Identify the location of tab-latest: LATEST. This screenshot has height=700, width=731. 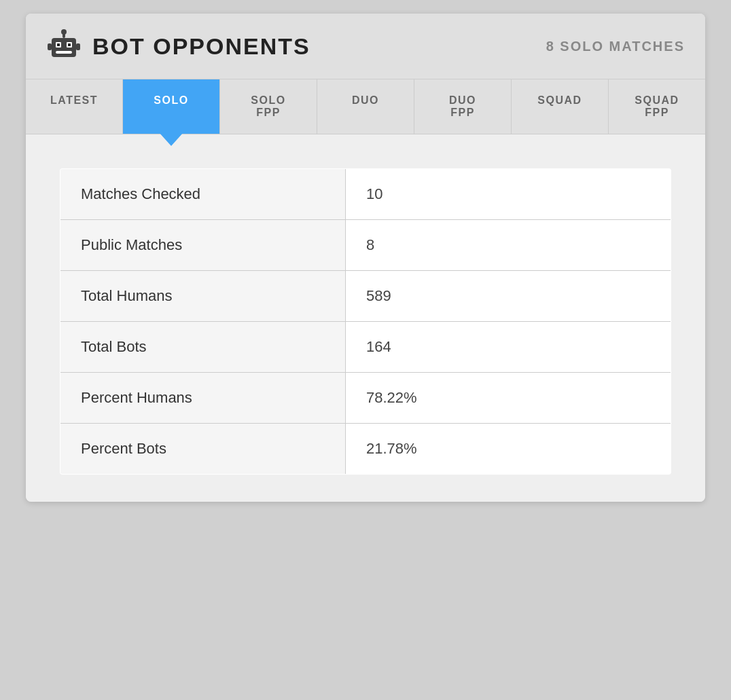
(75, 107).